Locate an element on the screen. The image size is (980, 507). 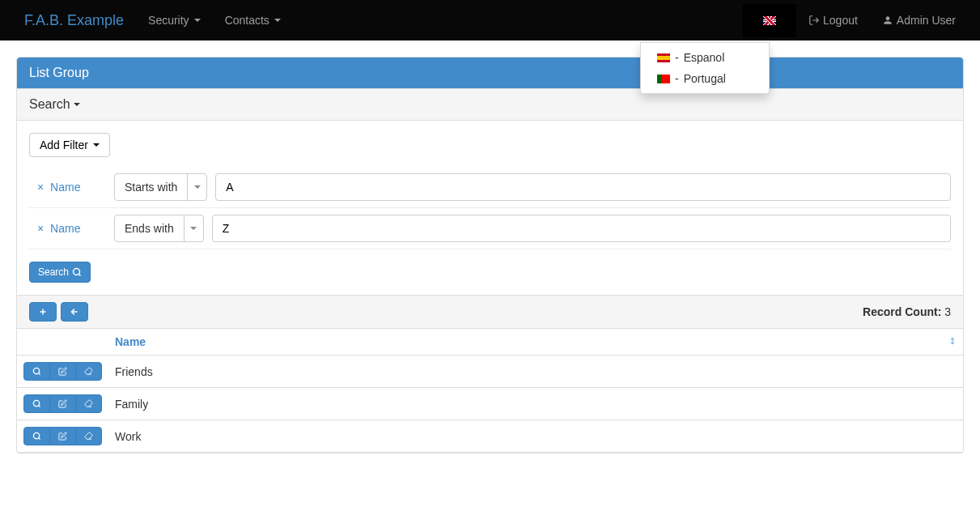
lang-label: Espanol is located at coordinates (704, 58).